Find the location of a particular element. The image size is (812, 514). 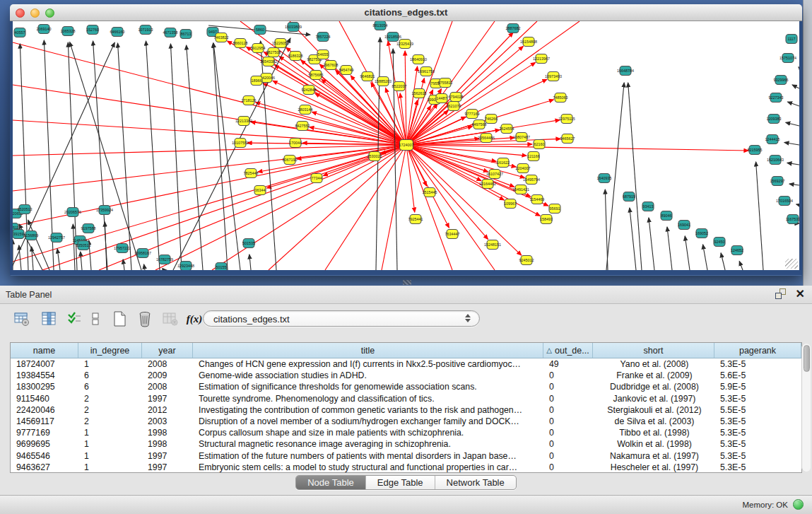

teal-node: 12923448 is located at coordinates (186, 266).